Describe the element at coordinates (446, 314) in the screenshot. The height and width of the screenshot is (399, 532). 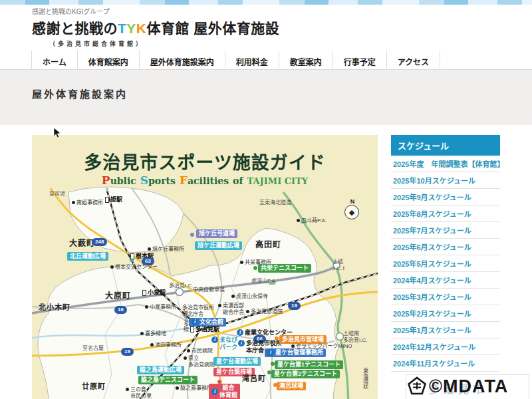
I see `schedule-link-2025-02: 2025年2月スケジュール` at that location.